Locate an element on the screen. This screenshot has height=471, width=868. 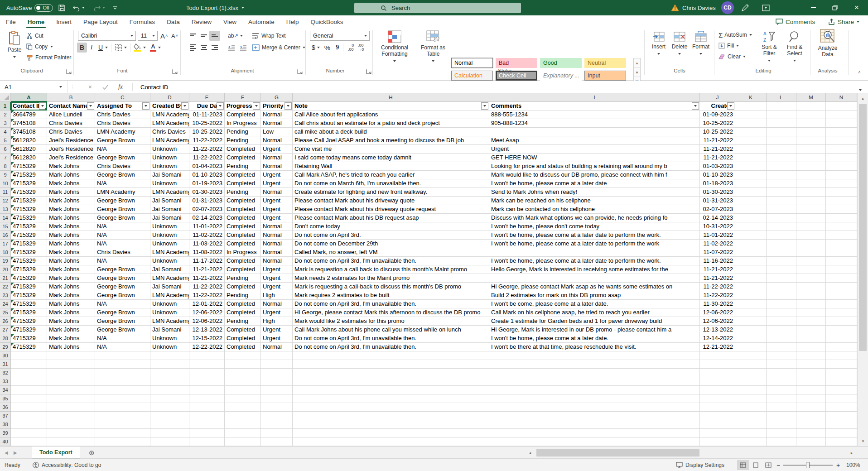
cell-K9 is located at coordinates (751, 175).